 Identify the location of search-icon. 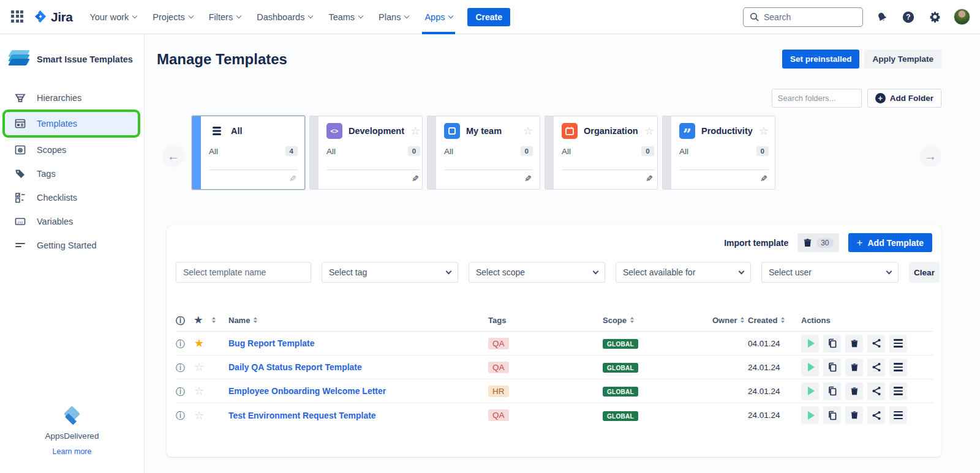
(755, 17).